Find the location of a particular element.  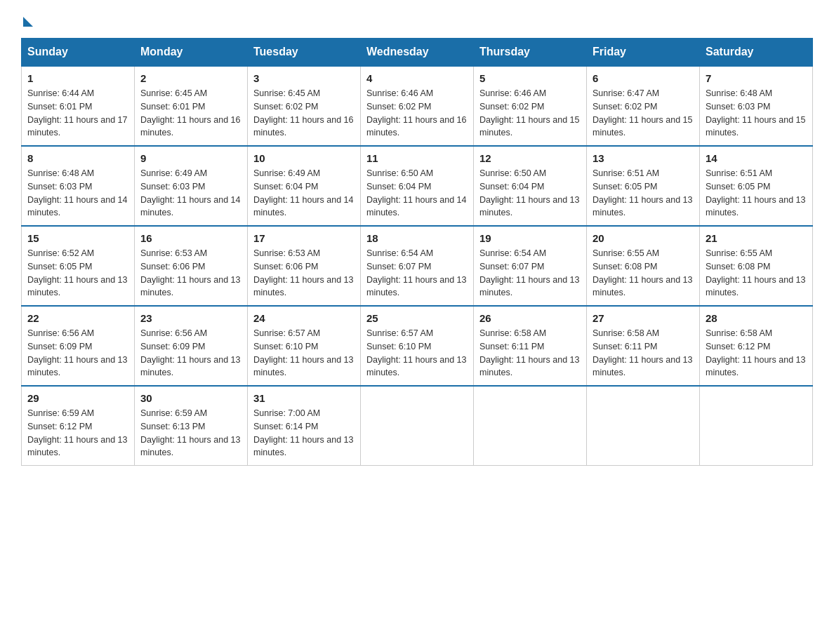

day-number: 31 is located at coordinates (304, 398).